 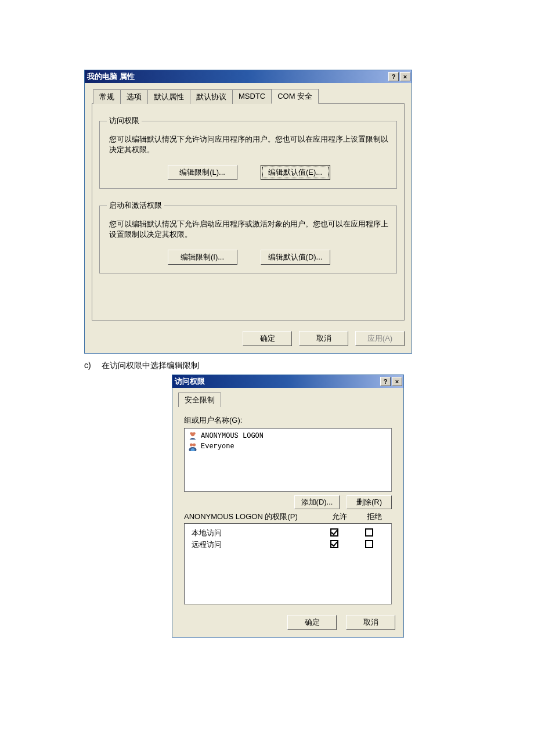 What do you see at coordinates (289, 545) in the screenshot?
I see `table-row: 远程访问` at bounding box center [289, 545].